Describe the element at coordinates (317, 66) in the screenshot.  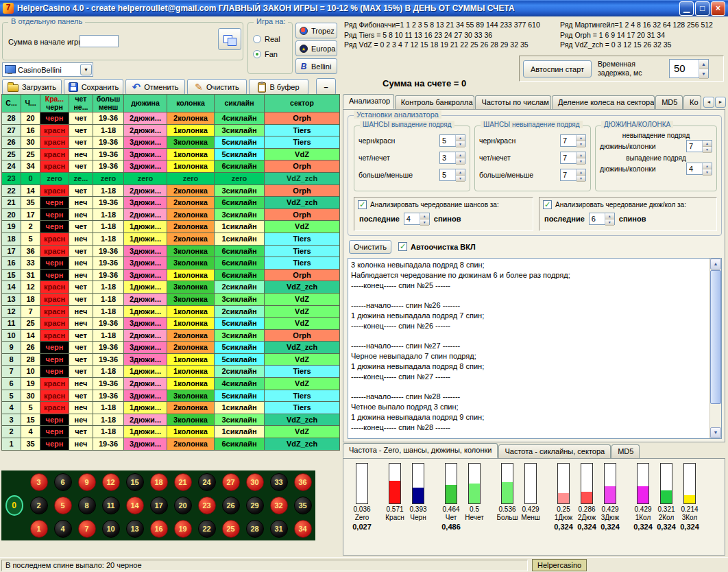
I see `bellini-button: BBellini` at that location.